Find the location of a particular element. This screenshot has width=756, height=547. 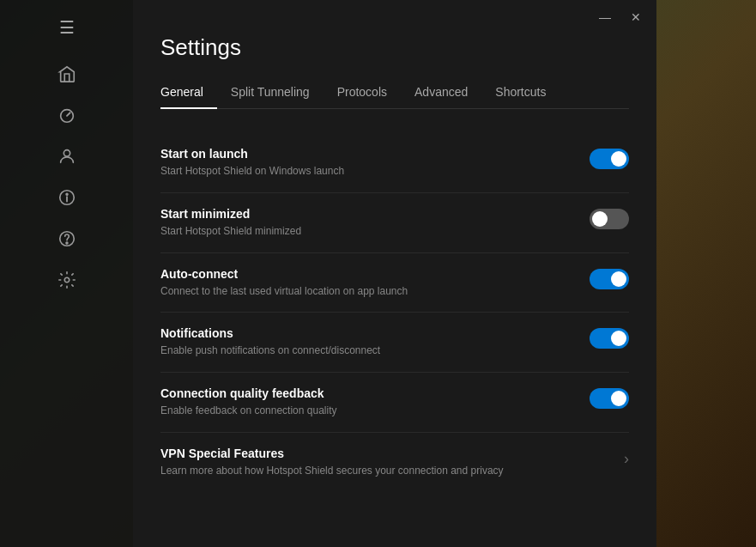

notifications-toggle is located at coordinates (609, 338).